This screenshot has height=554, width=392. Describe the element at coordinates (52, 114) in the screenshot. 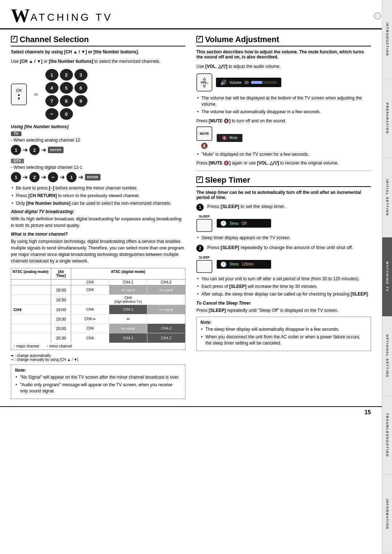

I see `key-dash: –` at that location.